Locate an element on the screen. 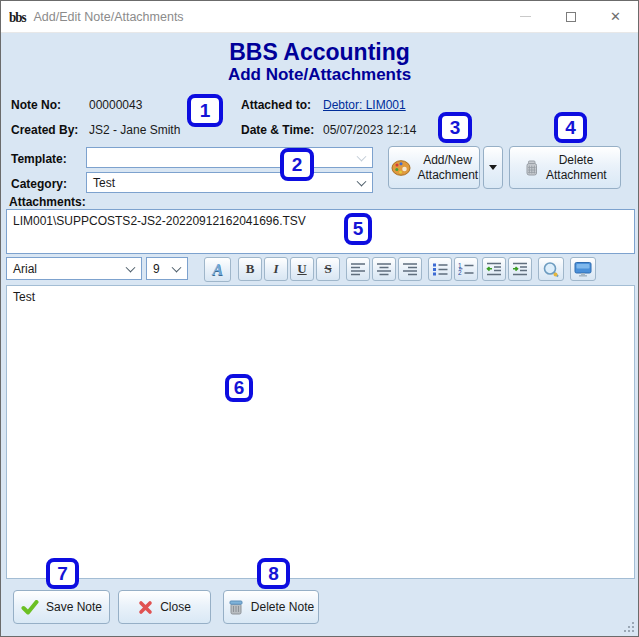 This screenshot has width=639, height=637. app-logo-icon: bbs is located at coordinates (18, 16).